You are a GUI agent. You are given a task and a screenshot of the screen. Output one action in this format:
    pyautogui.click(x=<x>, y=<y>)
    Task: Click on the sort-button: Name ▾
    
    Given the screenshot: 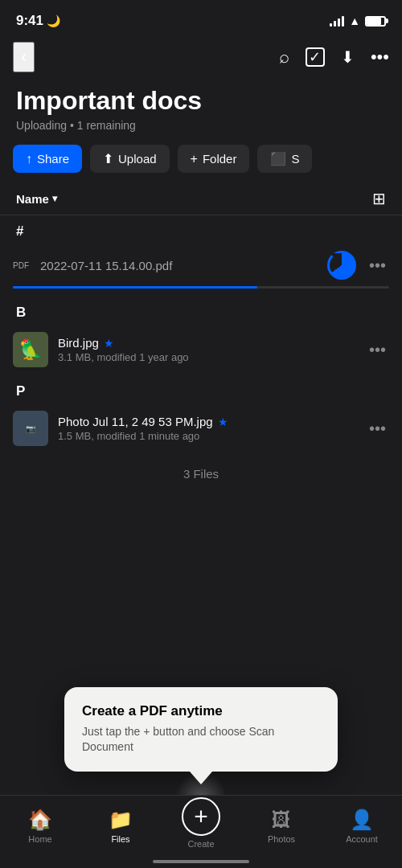 What is the action you would take?
    pyautogui.click(x=37, y=199)
    